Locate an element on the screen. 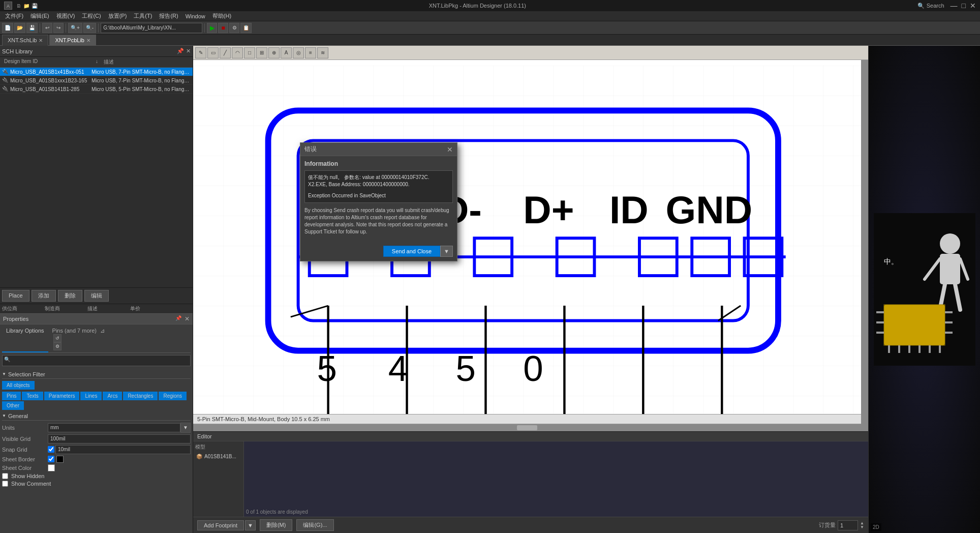  filter-pins: Pins is located at coordinates (11, 396).